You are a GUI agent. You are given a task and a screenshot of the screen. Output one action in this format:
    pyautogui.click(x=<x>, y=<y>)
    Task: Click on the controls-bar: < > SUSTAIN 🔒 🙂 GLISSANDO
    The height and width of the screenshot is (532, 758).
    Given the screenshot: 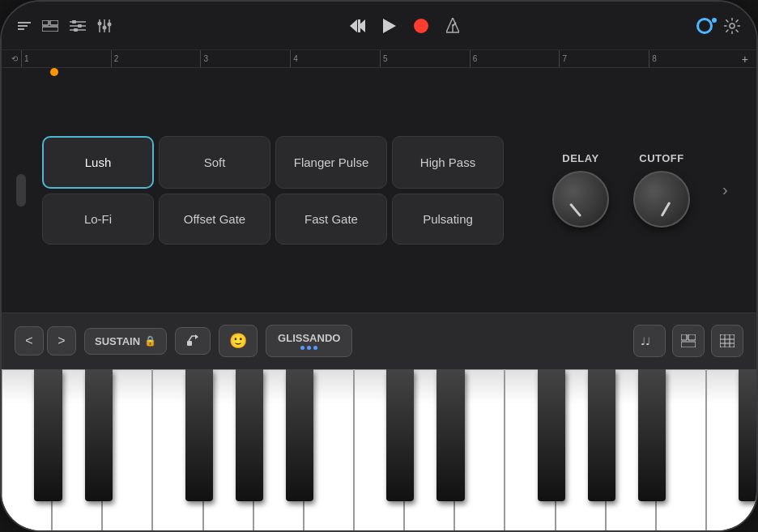 What is the action you would take?
    pyautogui.click(x=379, y=341)
    